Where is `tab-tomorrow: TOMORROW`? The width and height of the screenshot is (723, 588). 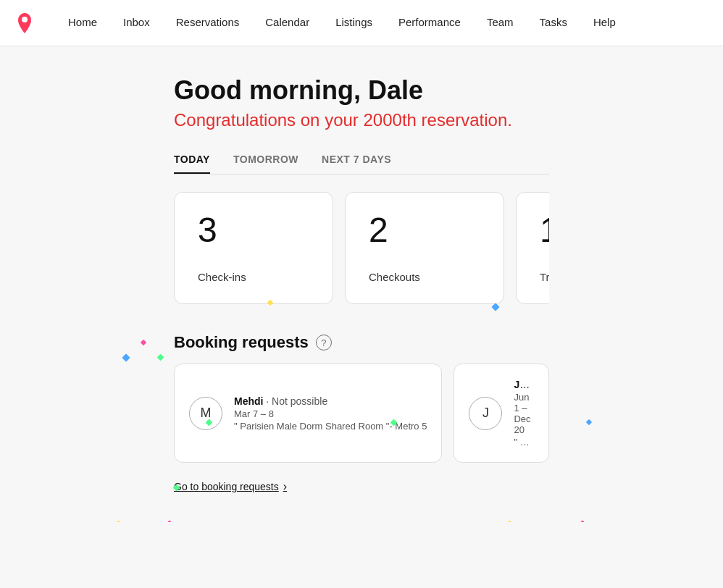 tab-tomorrow: TOMORROW is located at coordinates (266, 164).